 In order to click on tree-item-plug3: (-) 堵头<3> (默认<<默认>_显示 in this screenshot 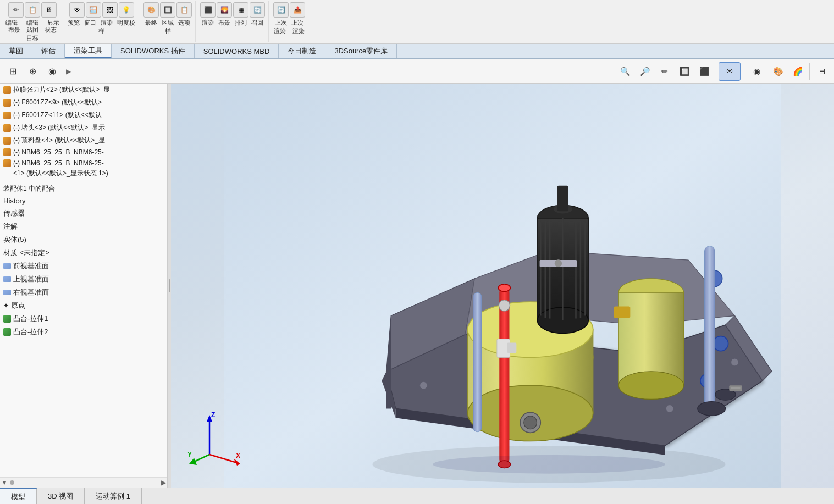, I will do `click(84, 128)`.